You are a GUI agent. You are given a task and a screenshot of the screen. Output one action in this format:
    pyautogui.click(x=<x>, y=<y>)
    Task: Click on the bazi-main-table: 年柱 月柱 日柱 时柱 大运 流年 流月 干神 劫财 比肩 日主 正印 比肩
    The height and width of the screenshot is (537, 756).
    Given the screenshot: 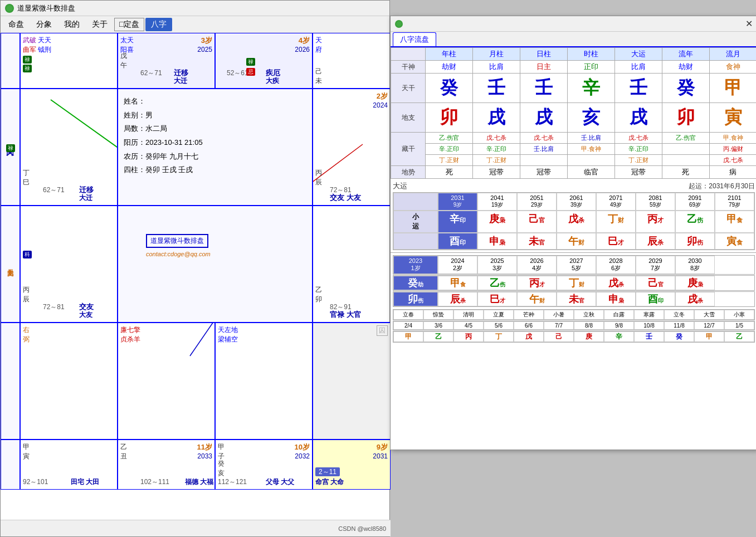 What is the action you would take?
    pyautogui.click(x=573, y=113)
    